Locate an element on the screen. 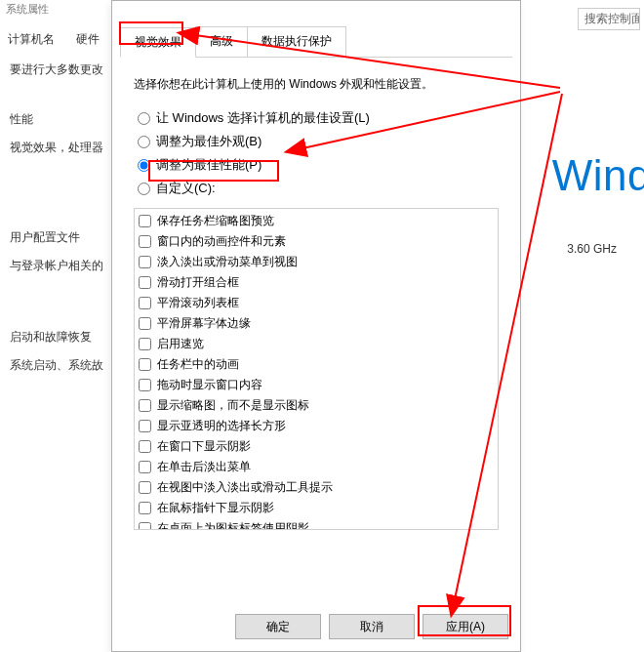 The width and height of the screenshot is (644, 652). dialog-tabs: 视觉效果 高级 数据执行保护 is located at coordinates (316, 42).